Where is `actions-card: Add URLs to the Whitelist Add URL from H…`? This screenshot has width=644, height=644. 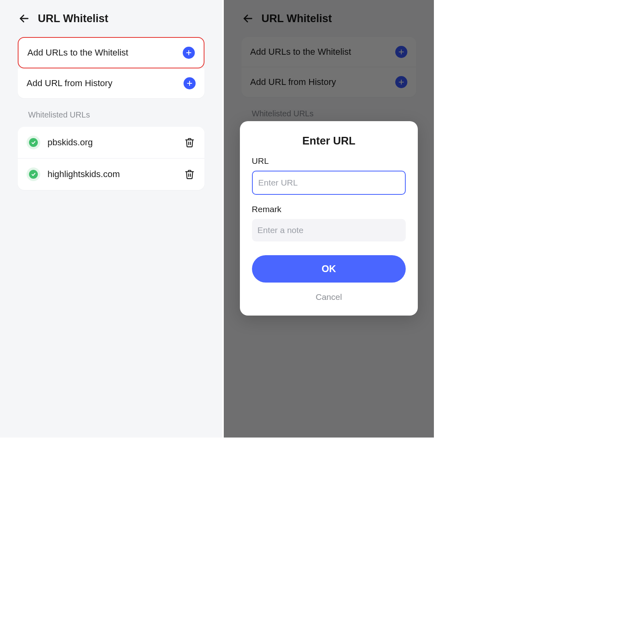 actions-card: Add URLs to the Whitelist Add URL from H… is located at coordinates (329, 67).